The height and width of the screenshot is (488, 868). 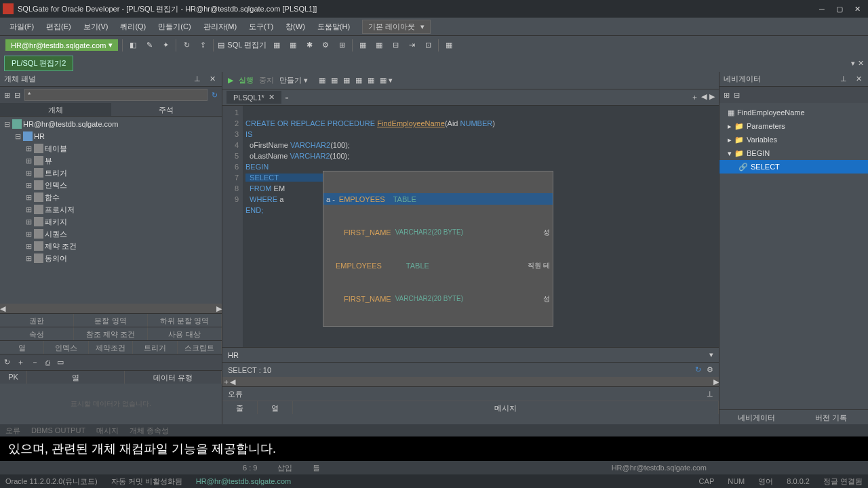 What do you see at coordinates (111, 161) in the screenshot?
I see `tree-item: ⊞뷰` at bounding box center [111, 161].